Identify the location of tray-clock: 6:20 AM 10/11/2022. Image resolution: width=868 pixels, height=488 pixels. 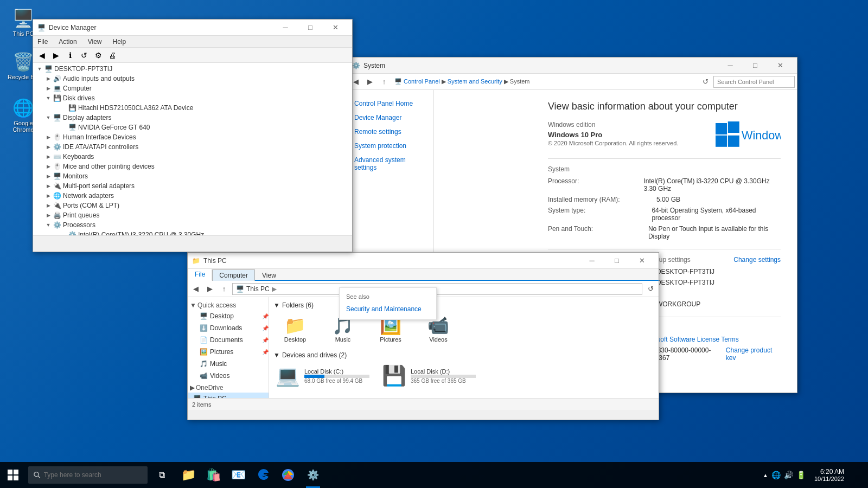
(829, 475).